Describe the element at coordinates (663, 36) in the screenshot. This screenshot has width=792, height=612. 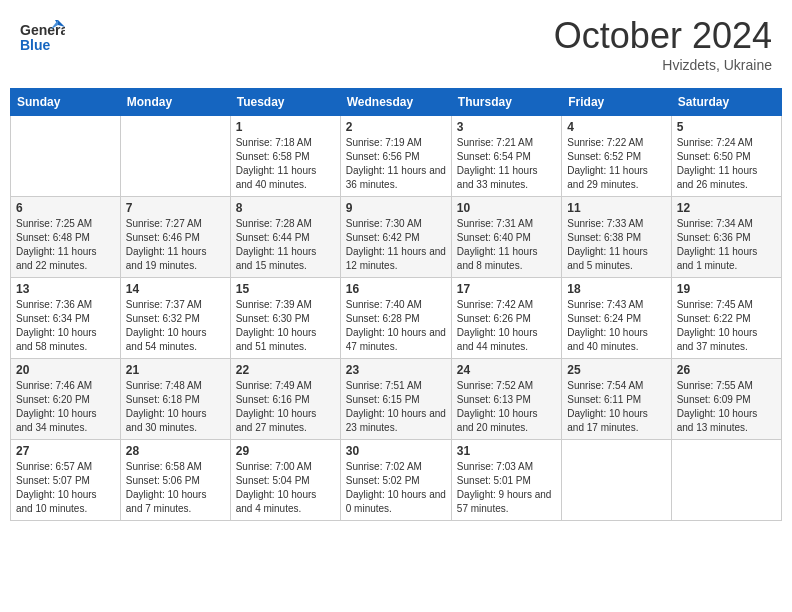
I see `month-title: October 2024` at that location.